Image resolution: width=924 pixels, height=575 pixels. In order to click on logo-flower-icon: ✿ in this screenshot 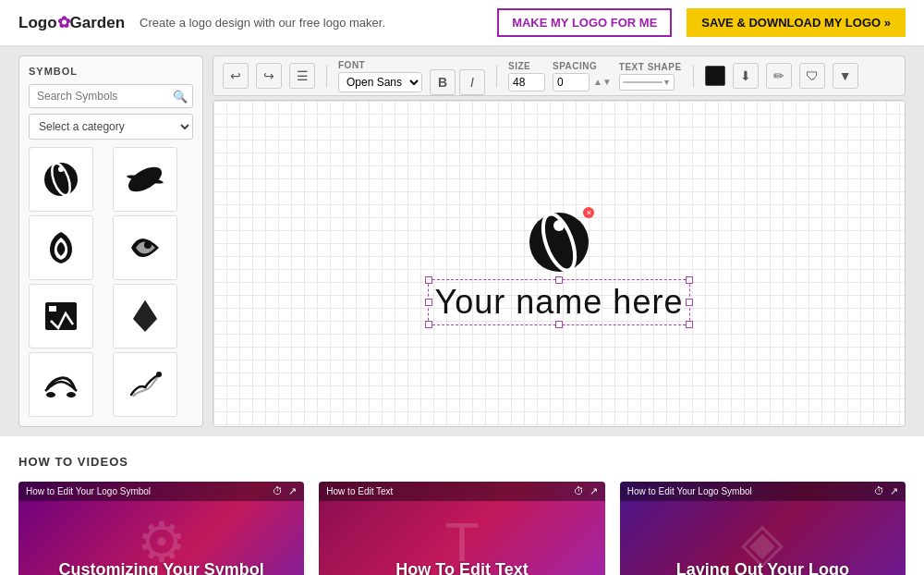, I will do `click(64, 22)`.